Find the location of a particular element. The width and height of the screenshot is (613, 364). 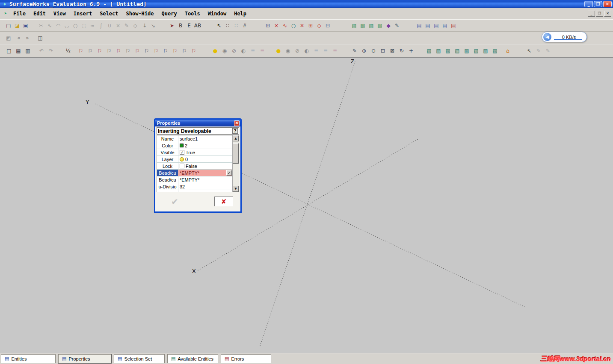

view-back-icon: ▧ is located at coordinates (467, 51).